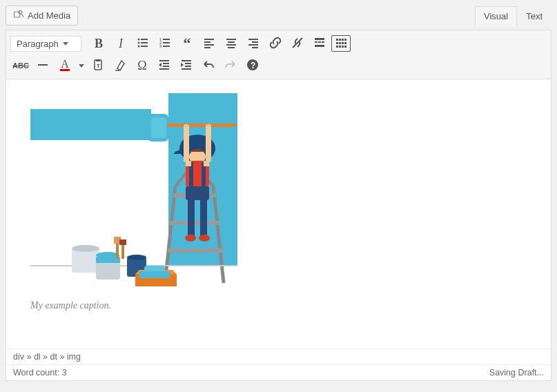 This screenshot has width=557, height=392. What do you see at coordinates (120, 66) in the screenshot?
I see `clear-formatting-button` at bounding box center [120, 66].